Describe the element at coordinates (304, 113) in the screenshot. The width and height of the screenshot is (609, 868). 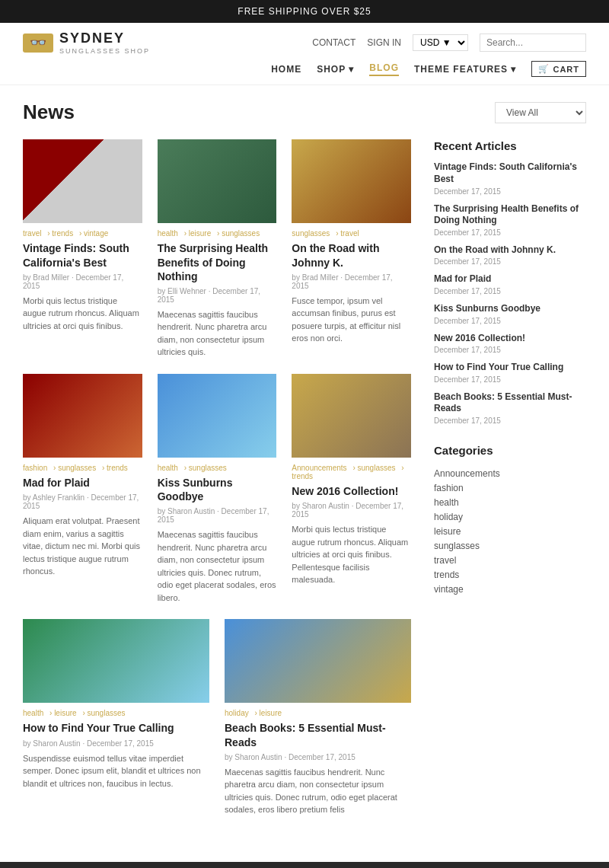
I see `page-header: News View All` at that location.